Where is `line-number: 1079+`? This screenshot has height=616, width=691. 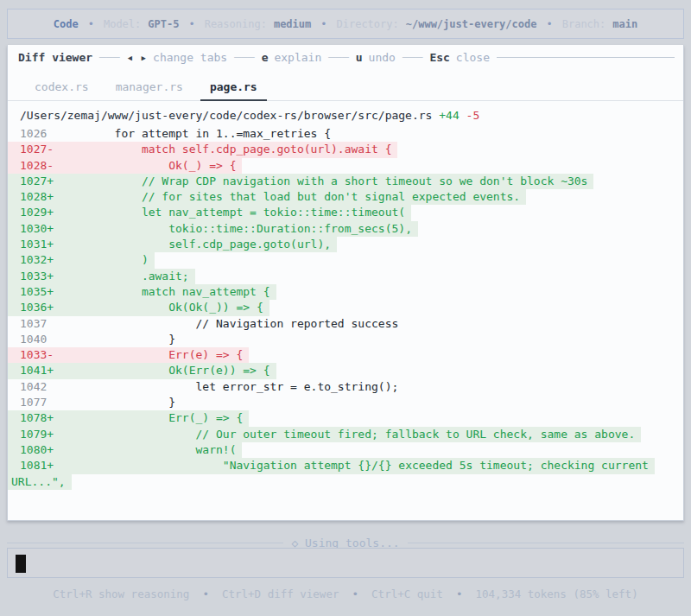
line-number: 1079+ is located at coordinates (36, 435).